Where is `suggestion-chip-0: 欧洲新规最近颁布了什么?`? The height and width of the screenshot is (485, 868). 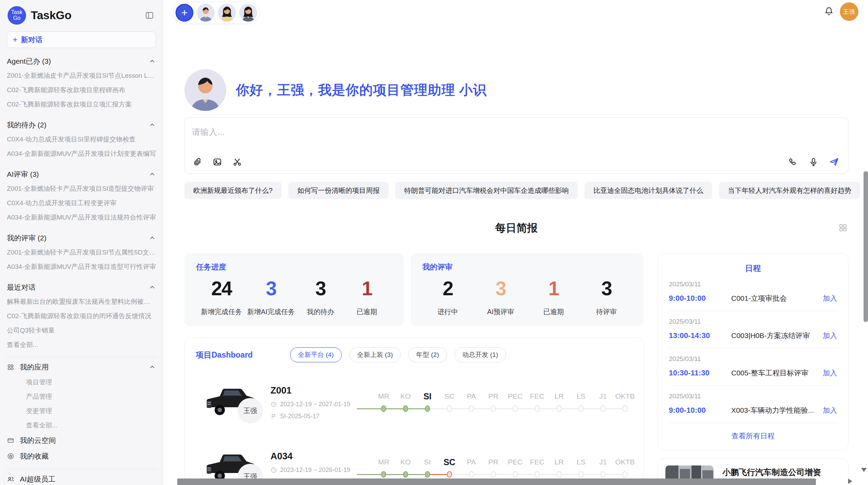 suggestion-chip-0: 欧洲新规最近颁布了什么? is located at coordinates (233, 190).